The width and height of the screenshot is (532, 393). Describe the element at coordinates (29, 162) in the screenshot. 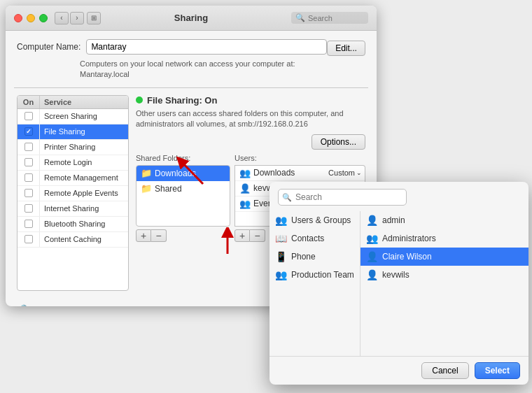

I see `remote-login-check` at that location.